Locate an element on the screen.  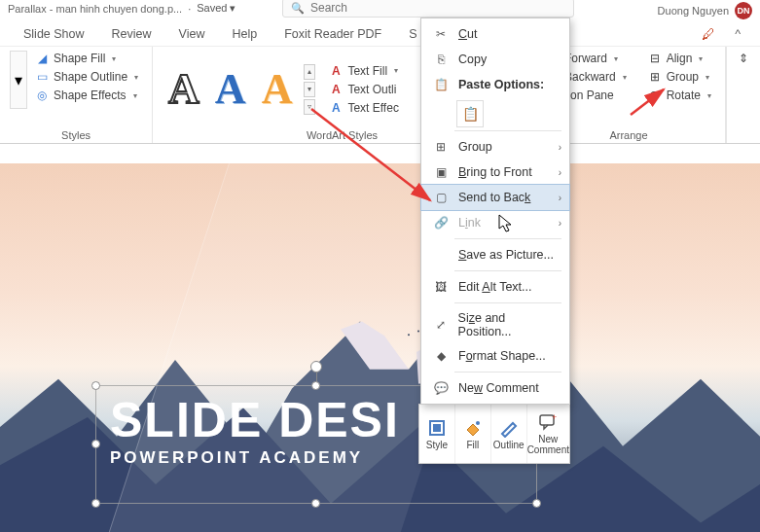
wordart-gallery-more: ▿ is located at coordinates (309, 107).